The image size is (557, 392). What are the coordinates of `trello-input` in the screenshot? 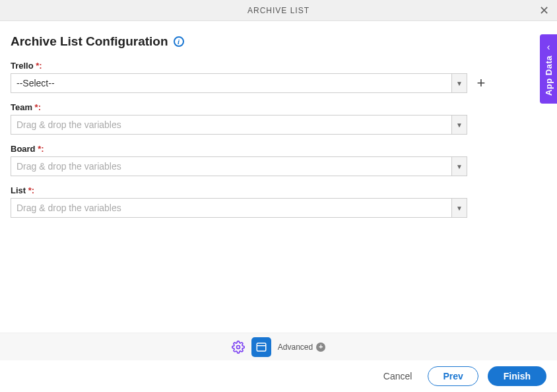 It's located at (231, 83).